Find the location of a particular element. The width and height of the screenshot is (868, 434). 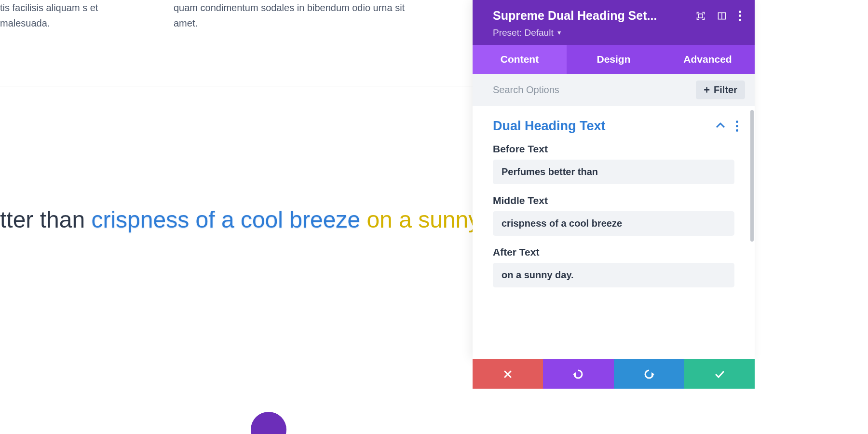

field-middle: Middle Text is located at coordinates (613, 221).